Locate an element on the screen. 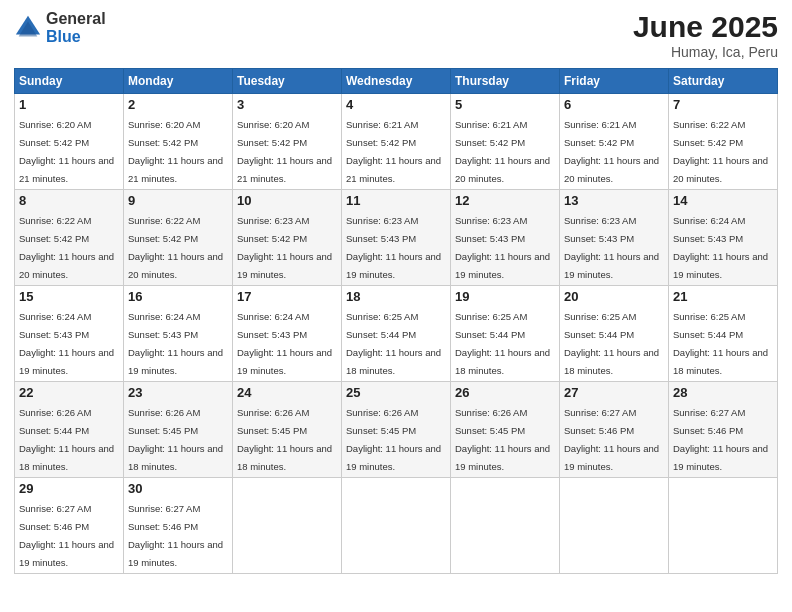  day-number: 30 is located at coordinates (178, 488).